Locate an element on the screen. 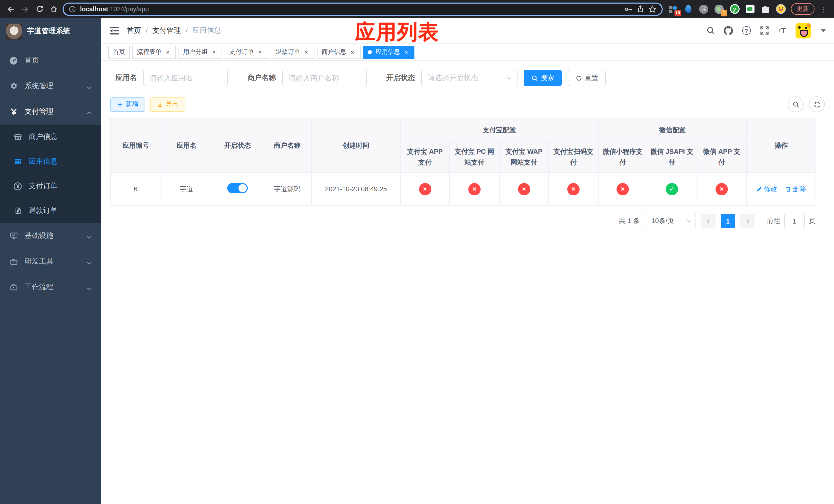 The width and height of the screenshot is (834, 504). add-button: 新增 is located at coordinates (128, 104).